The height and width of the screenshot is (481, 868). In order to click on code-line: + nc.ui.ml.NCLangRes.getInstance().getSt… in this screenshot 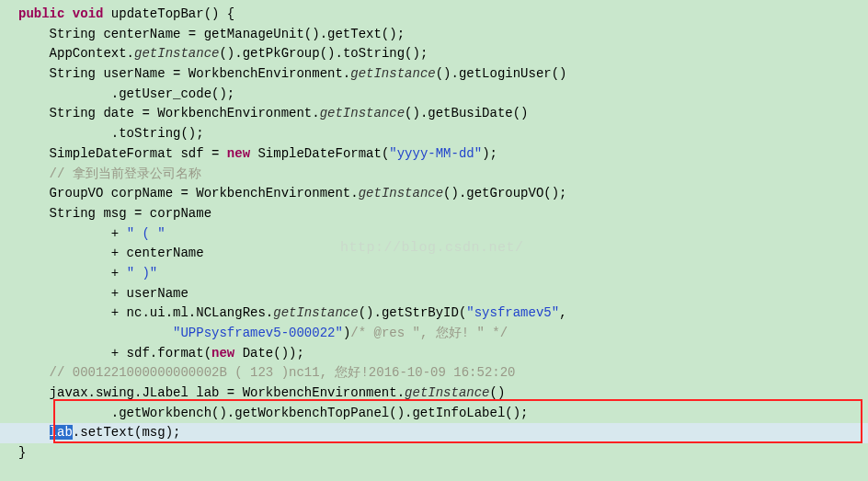, I will do `click(434, 314)`.